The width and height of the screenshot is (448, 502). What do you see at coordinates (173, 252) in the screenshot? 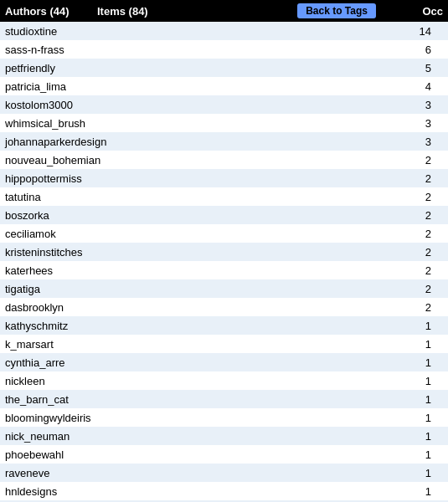
I see `author-name: kristeninstitches` at bounding box center [173, 252].